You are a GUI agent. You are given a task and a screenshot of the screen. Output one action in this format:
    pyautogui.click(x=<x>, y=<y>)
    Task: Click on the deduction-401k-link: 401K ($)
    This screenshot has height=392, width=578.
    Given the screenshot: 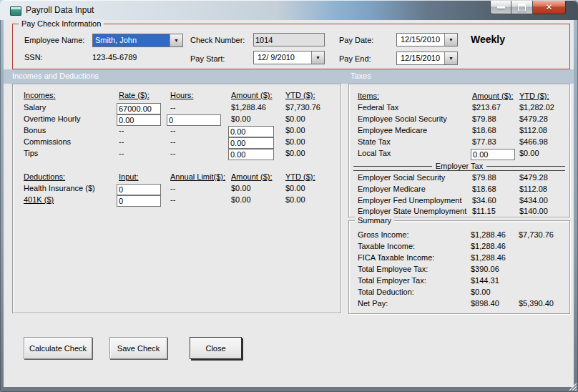 What is the action you would take?
    pyautogui.click(x=39, y=200)
    